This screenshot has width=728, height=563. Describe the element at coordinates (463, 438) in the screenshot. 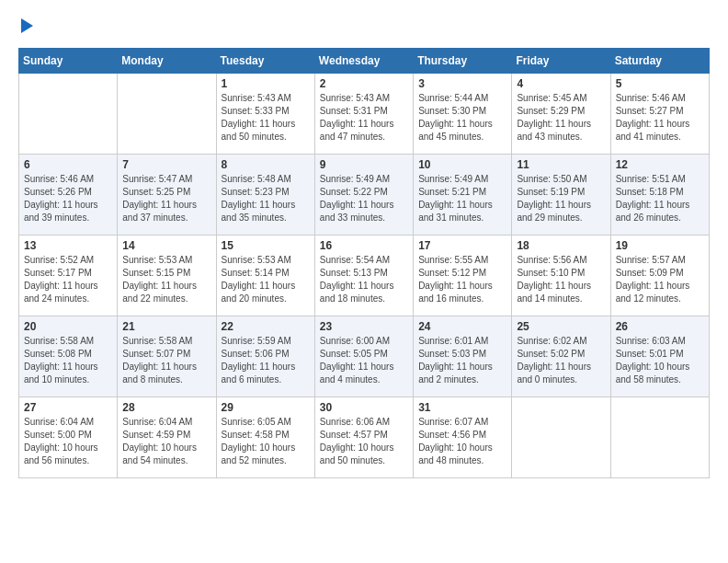

I see `calendar-cell: 31Sunrise: 6:07 AM Sunset: 4:56 PM Dayli…` at that location.